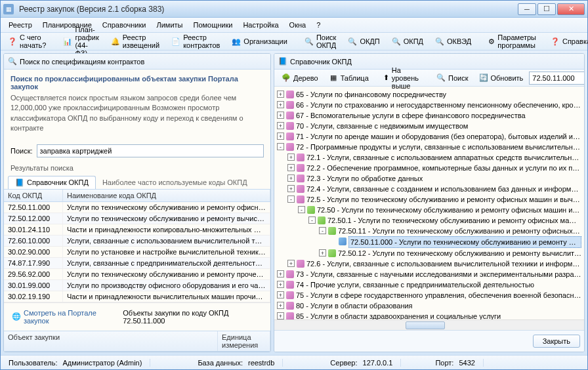 The height and width of the screenshot is (370, 588). I want to click on table-row: 30.01.99.000Услуги по производству офисн…, so click(137, 286).